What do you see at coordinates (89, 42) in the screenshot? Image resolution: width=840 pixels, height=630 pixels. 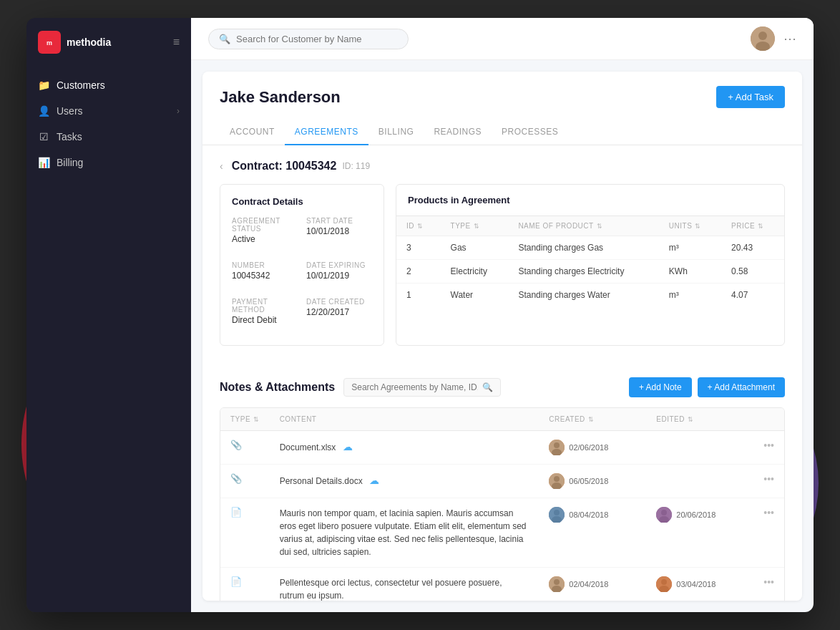 I see `logo-text: methodia` at bounding box center [89, 42].